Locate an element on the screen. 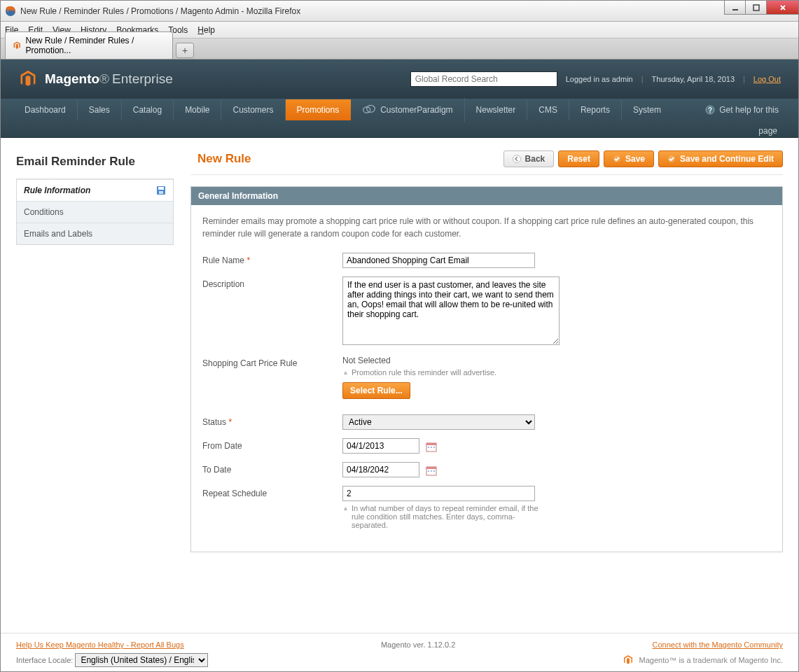  nav-reports: Reports is located at coordinates (595, 110).